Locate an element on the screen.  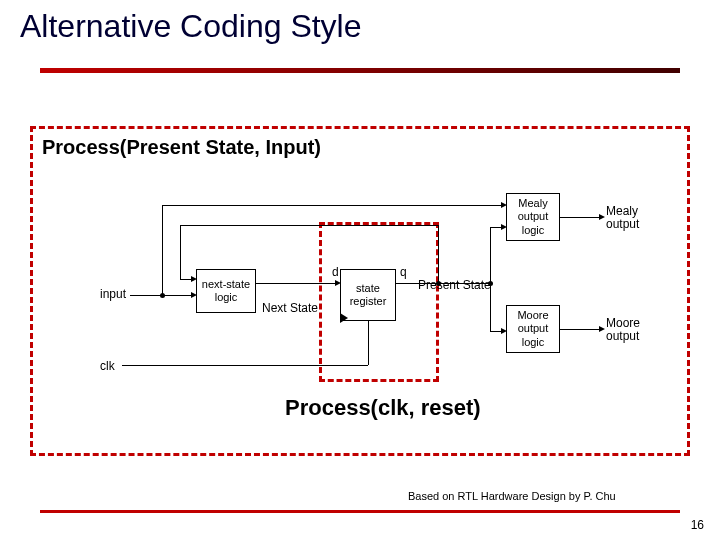
wire-moore-out is located at coordinates (580, 330).